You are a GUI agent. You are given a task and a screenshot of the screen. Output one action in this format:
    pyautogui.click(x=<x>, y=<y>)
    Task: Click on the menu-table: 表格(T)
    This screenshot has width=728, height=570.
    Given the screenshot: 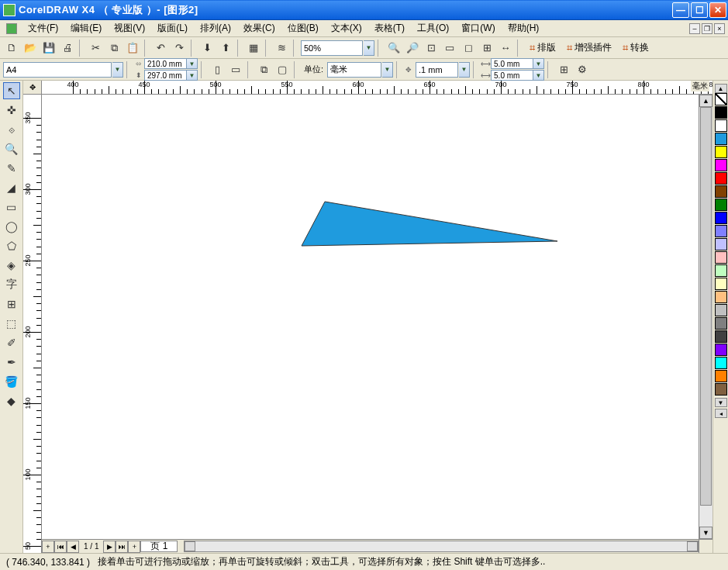 What is the action you would take?
    pyautogui.click(x=389, y=28)
    